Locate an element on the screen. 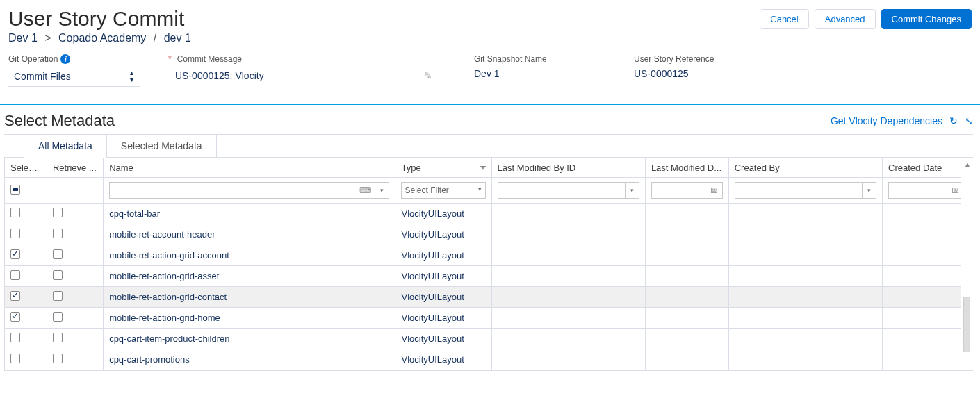 The image size is (980, 405). git-operation-select: Commit Files ▴▾ is located at coordinates (74, 78).